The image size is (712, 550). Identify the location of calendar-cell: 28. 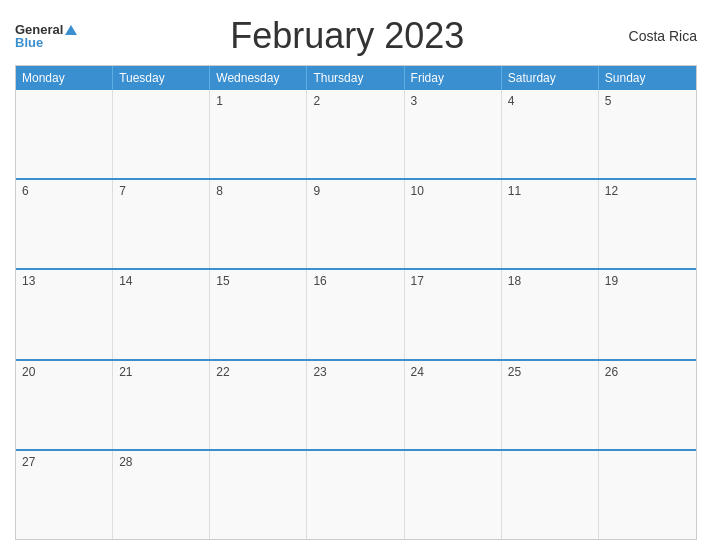
(162, 495).